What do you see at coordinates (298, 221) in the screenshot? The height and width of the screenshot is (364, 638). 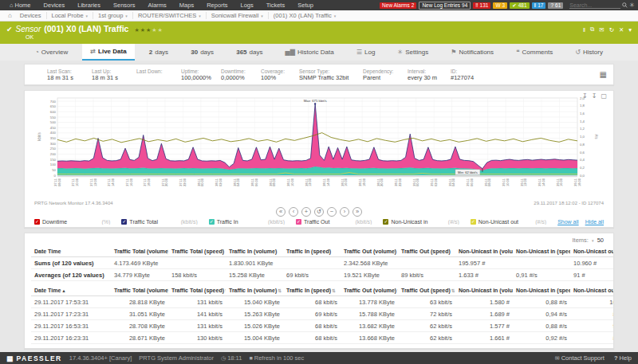 I see `legend-checkbox-traffic-out: ✓` at bounding box center [298, 221].